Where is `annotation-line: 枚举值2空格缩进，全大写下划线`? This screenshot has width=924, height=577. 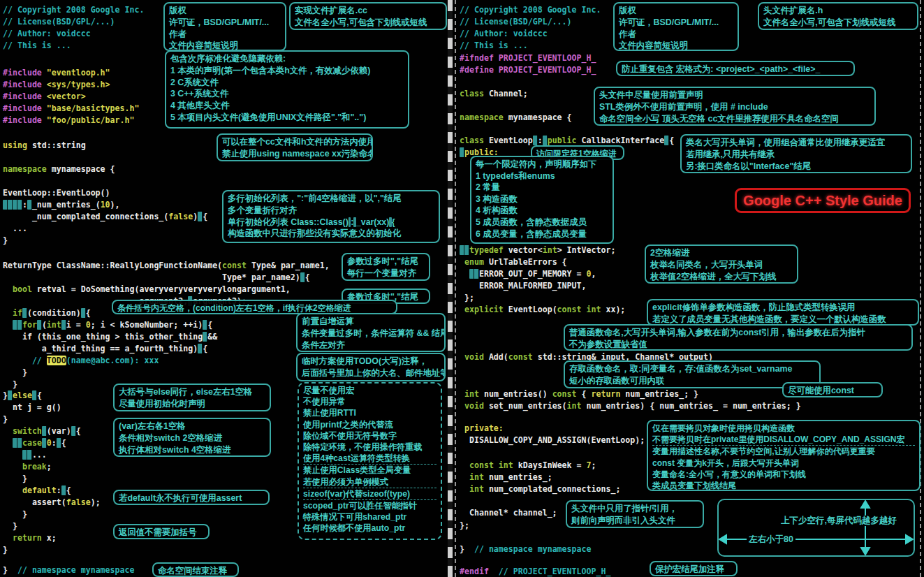 annotation-line: 枚举值2空格缩进，全大写下划线 is located at coordinates (721, 277).